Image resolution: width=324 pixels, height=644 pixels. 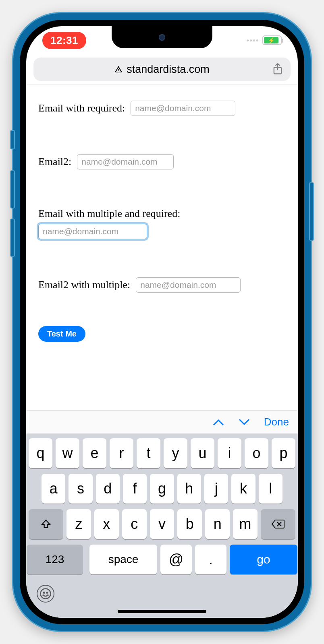 I want to click on key-v: v, so click(x=162, y=524).